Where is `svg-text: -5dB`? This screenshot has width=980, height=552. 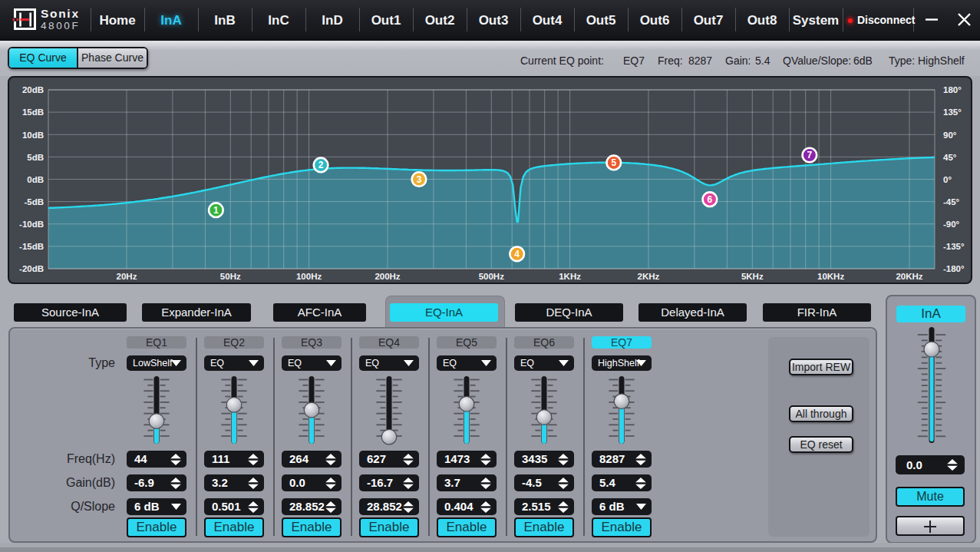
svg-text: -5dB is located at coordinates (34, 202).